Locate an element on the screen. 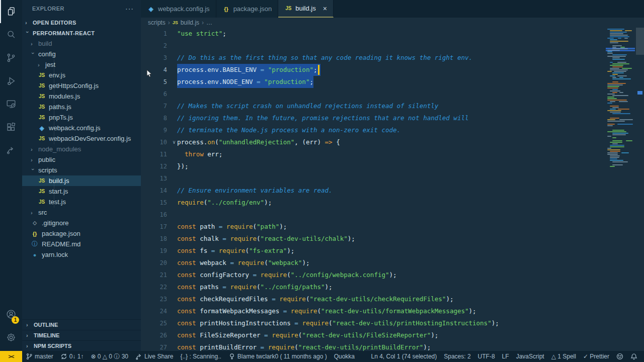 The height and width of the screenshot is (362, 644). tree-item-config: ›config is located at coordinates (82, 54).